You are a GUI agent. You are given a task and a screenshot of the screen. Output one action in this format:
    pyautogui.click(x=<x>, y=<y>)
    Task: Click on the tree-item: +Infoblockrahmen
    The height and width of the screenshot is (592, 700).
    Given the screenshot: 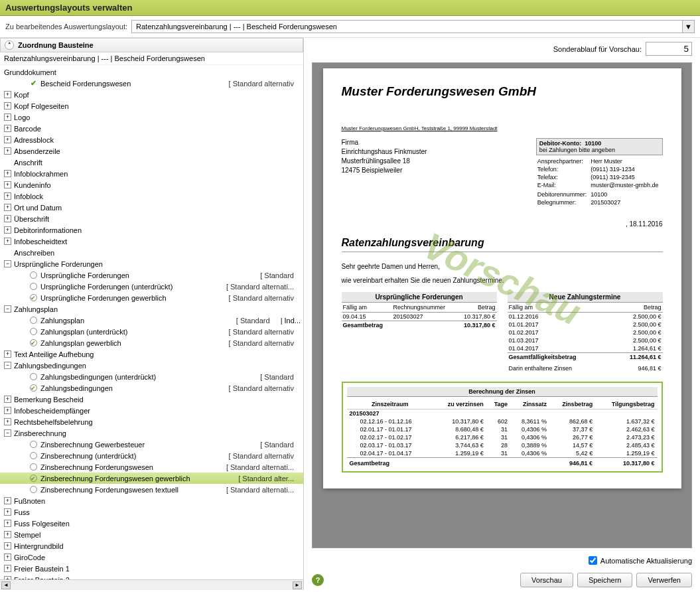 What is the action you would take?
    pyautogui.click(x=151, y=174)
    